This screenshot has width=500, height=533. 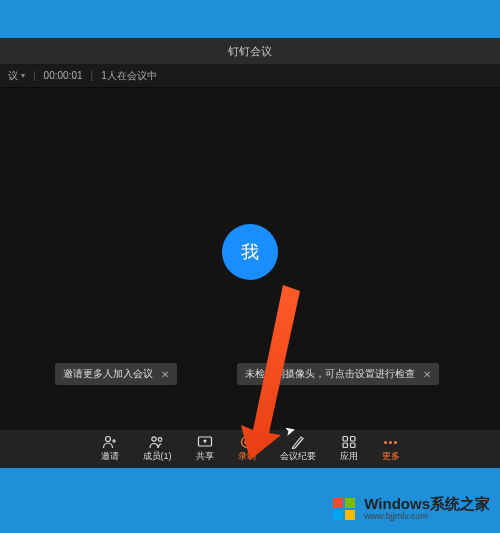 I want to click on tool-label: 会议纪要, so click(x=298, y=456).